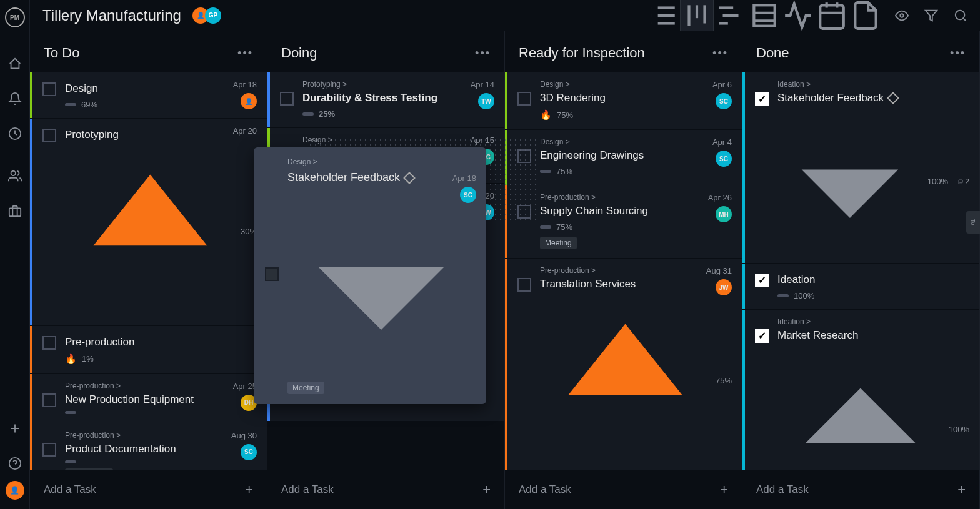  I want to click on people-icon, so click(15, 176).